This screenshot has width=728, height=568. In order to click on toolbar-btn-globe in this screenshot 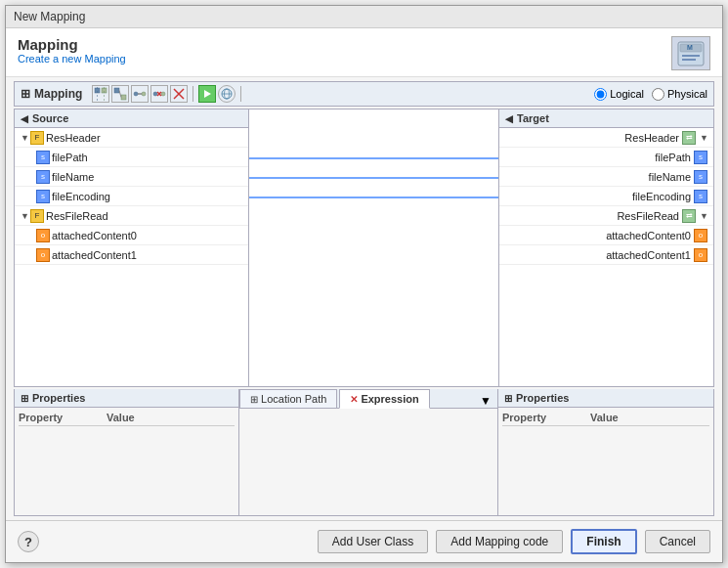, I will do `click(227, 94)`.